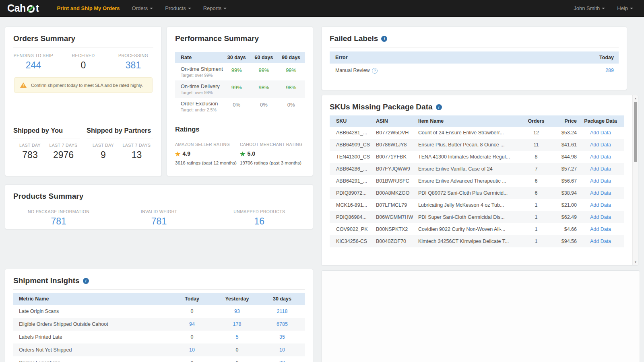 This screenshot has width=644, height=362. I want to click on metric-name-cell: Eligible Orders Shipped Outside Cahoot, so click(91, 324).